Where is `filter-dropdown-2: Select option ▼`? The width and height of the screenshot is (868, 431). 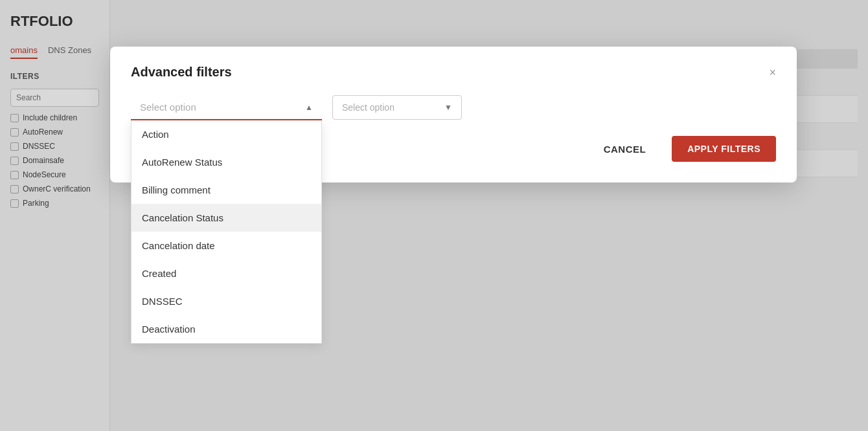 filter-dropdown-2: Select option ▼ is located at coordinates (397, 107).